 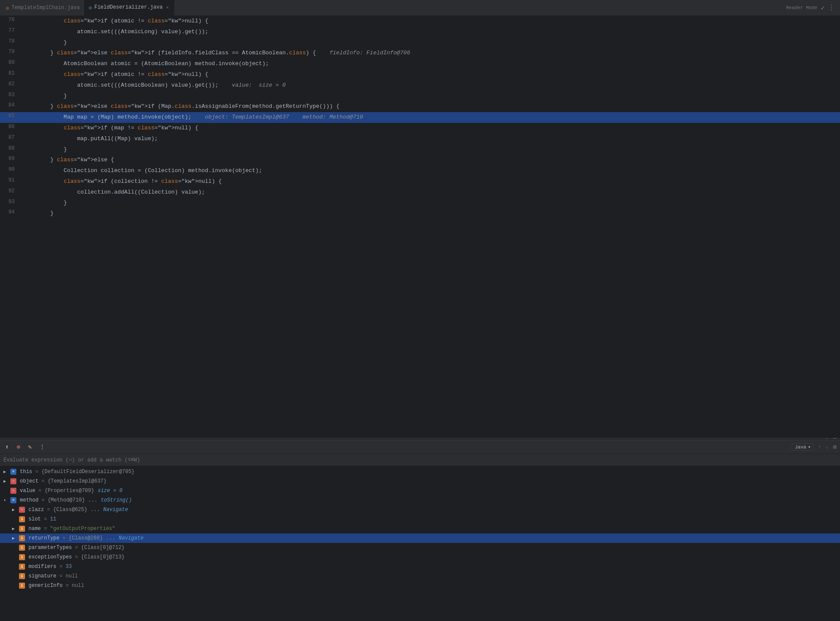 What do you see at coordinates (420, 586) in the screenshot?
I see `variable-row: igenericInfo=null` at bounding box center [420, 586].